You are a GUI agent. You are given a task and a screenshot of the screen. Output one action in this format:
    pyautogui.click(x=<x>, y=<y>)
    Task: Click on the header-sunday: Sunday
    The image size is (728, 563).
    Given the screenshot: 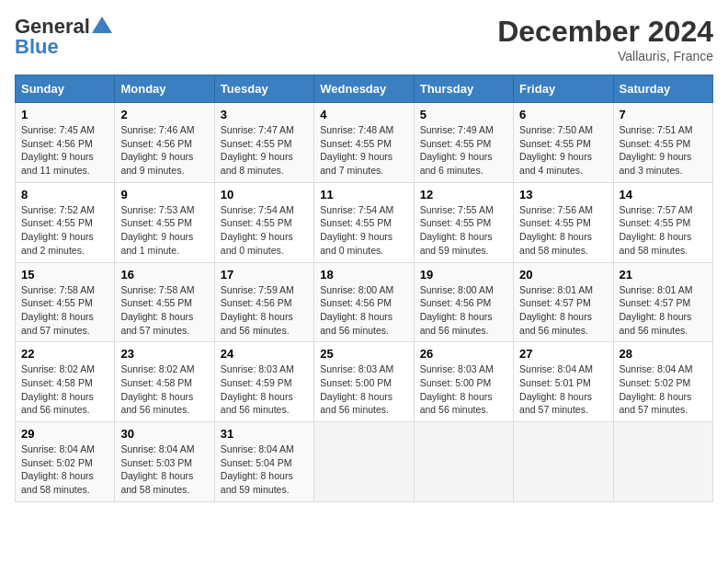 What is the action you would take?
    pyautogui.click(x=65, y=89)
    